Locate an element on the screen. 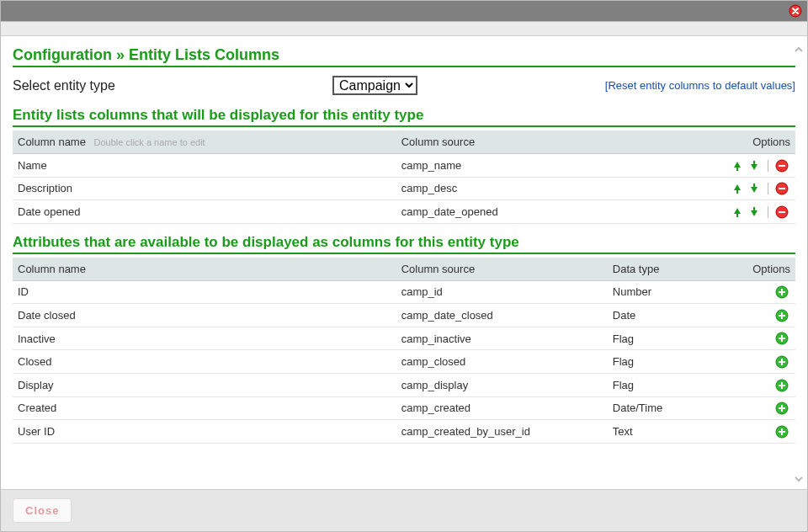  col-header-hint: Double click a name to edit is located at coordinates (150, 142).